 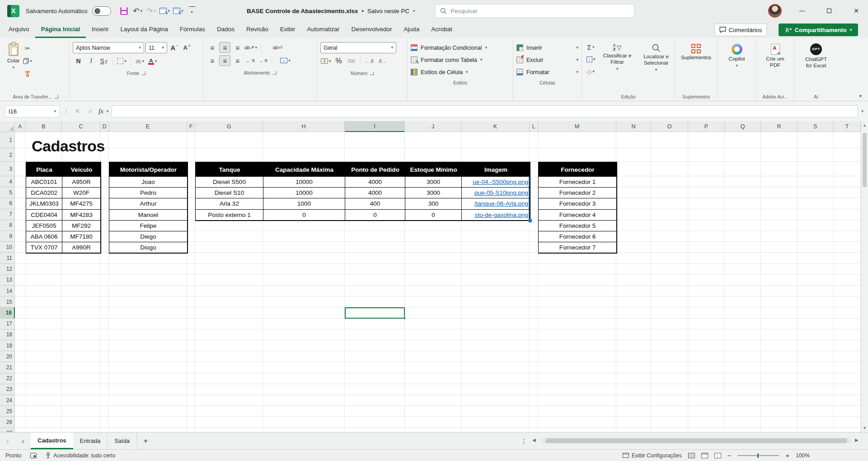 I want to click on table-header-cell: Motorista/Operador, so click(x=148, y=169).